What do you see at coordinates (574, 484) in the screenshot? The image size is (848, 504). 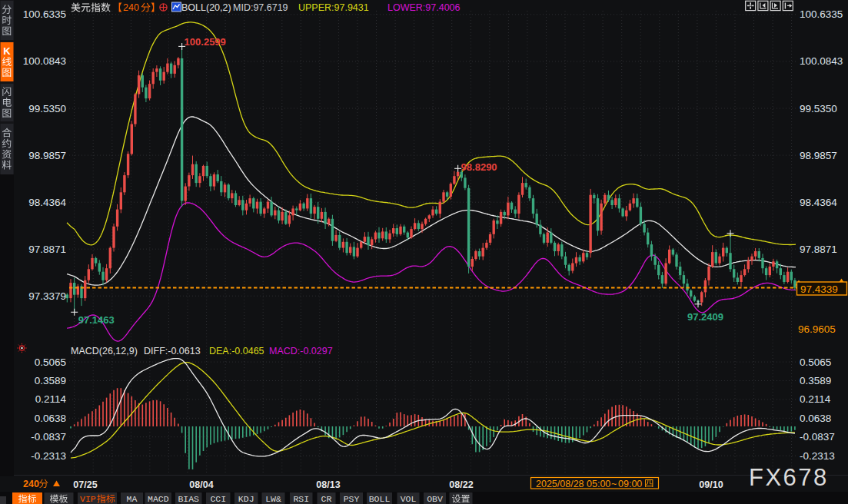 I see `svg-text: 2025/08/28 05:00` at bounding box center [574, 484].